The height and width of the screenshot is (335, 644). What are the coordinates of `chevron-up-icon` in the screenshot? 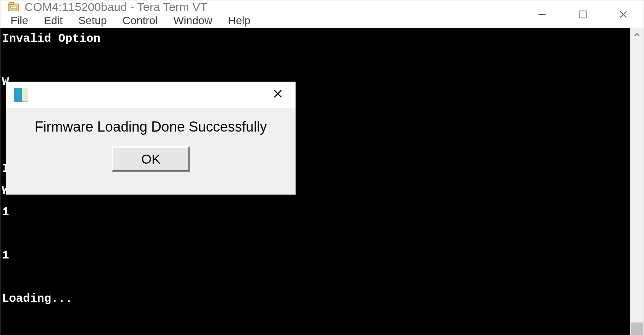 It's located at (637, 35).